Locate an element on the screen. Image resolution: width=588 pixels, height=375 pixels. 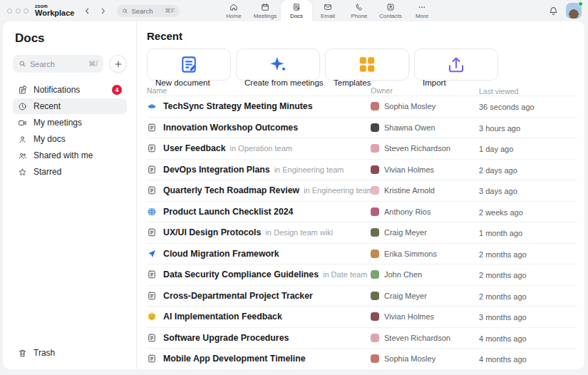
table-row: Software Upgrade Procedures Steven Richa… is located at coordinates (362, 338).